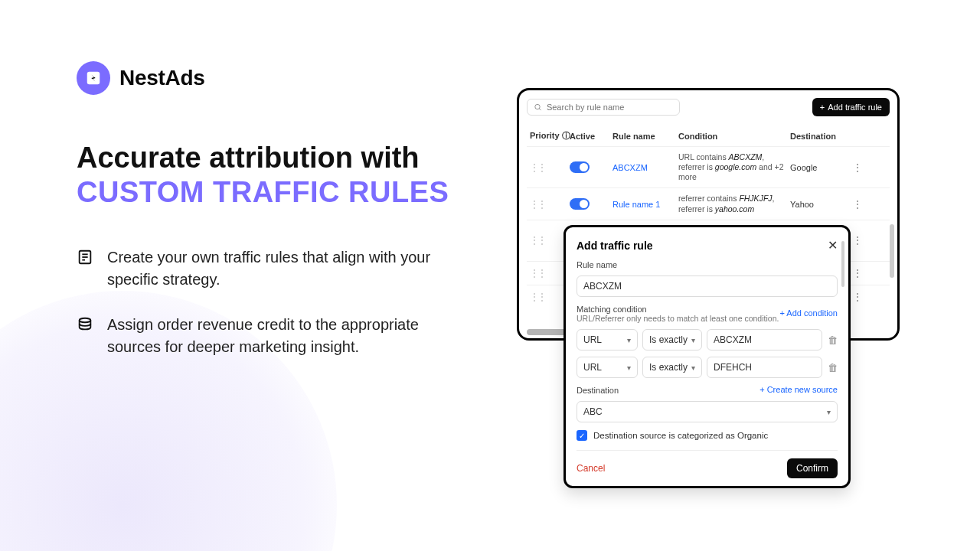 The image size is (980, 551). What do you see at coordinates (276, 158) in the screenshot?
I see `headline-line-1: Accurate attribution with` at bounding box center [276, 158].